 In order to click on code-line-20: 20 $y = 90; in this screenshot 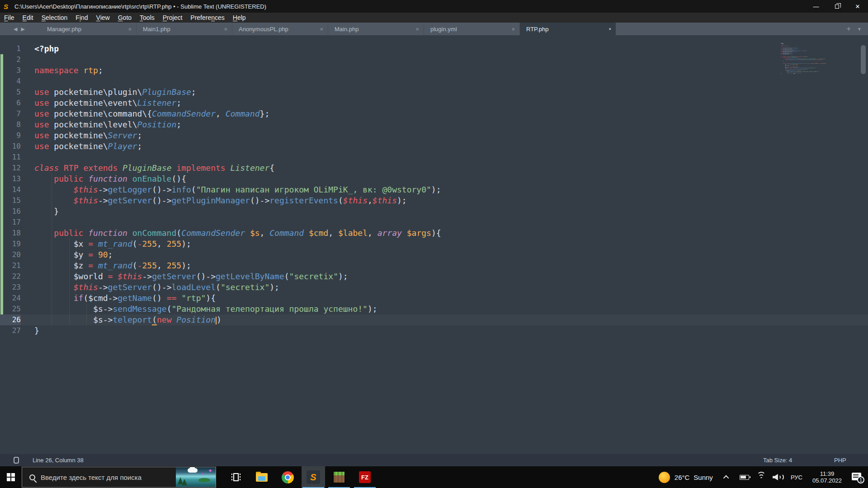, I will do `click(434, 255)`.